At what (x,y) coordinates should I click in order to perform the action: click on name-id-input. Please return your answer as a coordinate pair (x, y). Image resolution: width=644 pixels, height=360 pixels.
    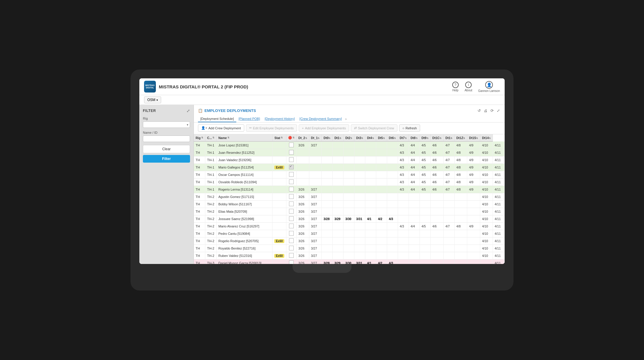
    Looking at the image, I should click on (166, 139).